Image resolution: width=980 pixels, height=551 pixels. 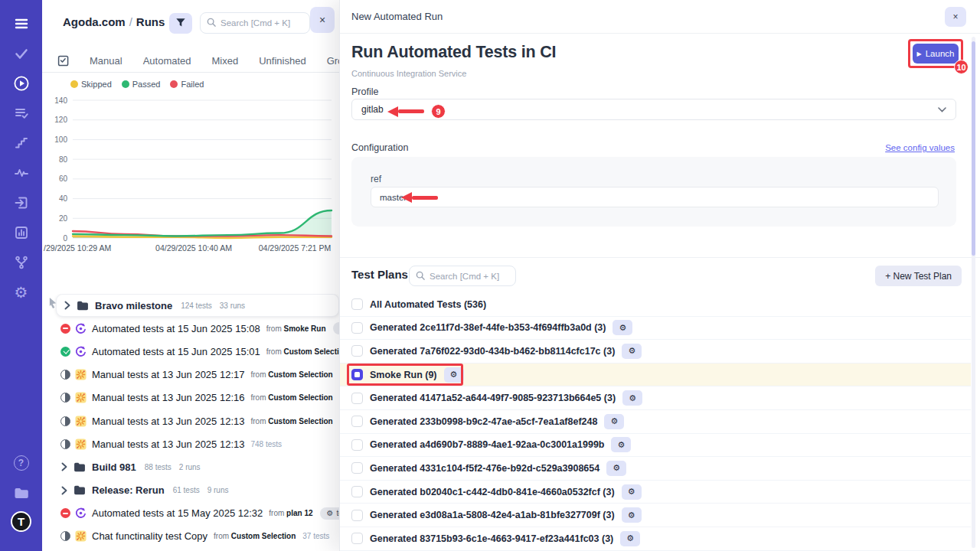 What do you see at coordinates (191, 398) in the screenshot?
I see `run-row: Manual tests at 13 Jun 2025 12:16 from C…` at bounding box center [191, 398].